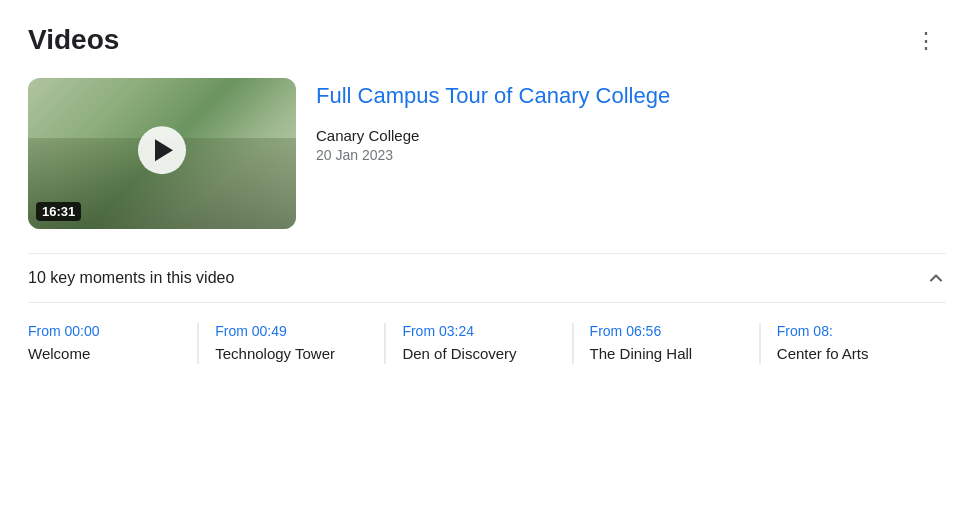  I want to click on moment-time: From 08:, so click(854, 331).